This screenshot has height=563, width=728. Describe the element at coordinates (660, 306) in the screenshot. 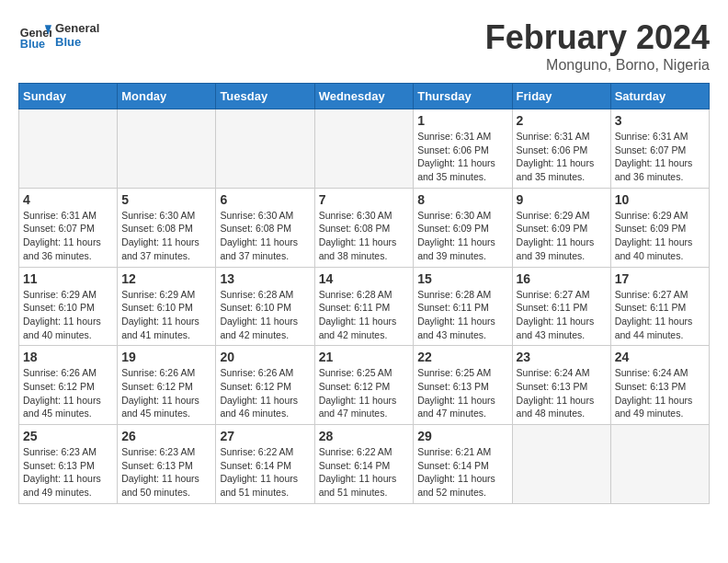

I see `calendar-cell: 17Sunrise: 6:27 AMSunset: 6:11 PMDayligh…` at that location.